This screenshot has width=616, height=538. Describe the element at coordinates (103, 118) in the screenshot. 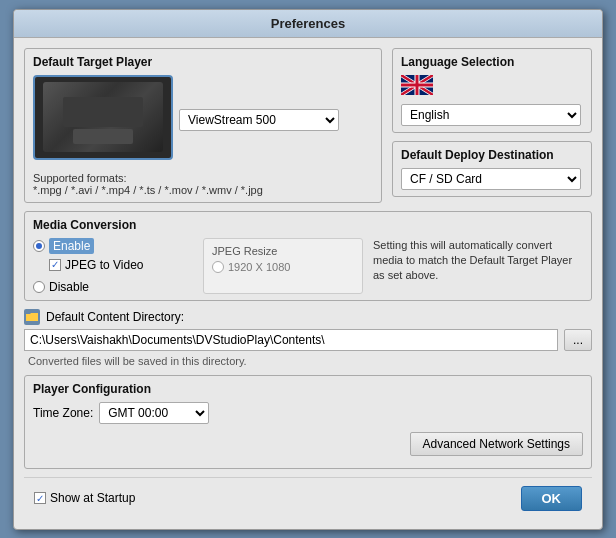

I see `player-image-container` at that location.